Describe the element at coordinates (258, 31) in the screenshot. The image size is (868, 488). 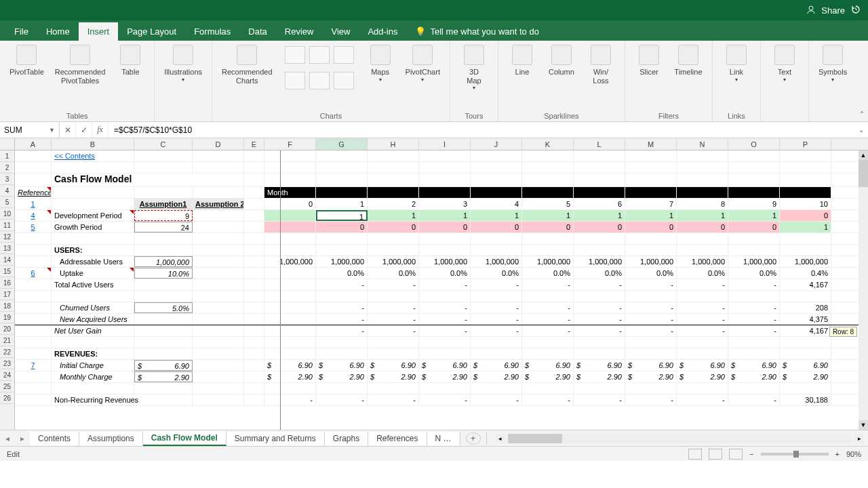
I see `tab-data: Data` at that location.